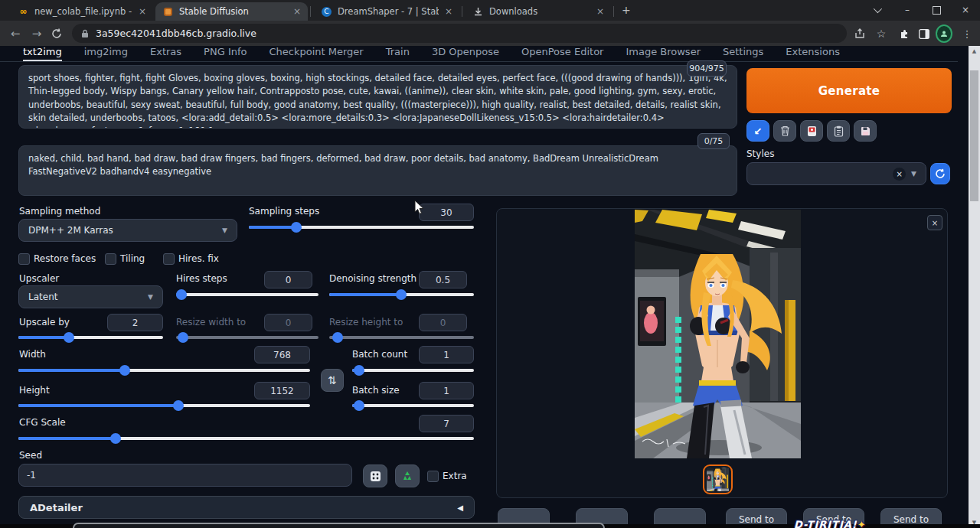 Image resolution: width=980 pixels, height=528 pixels. Describe the element at coordinates (375, 476) in the screenshot. I see `random-seed-dice-button` at that location.